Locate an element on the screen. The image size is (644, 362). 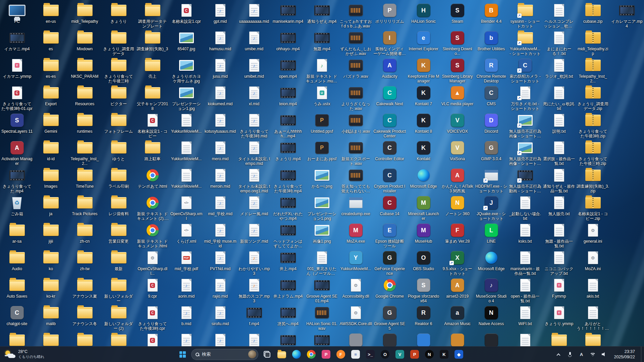
desktop-icon: ↗ きょうり食ってた午後3時.cpr is located at coordinates (152, 318).